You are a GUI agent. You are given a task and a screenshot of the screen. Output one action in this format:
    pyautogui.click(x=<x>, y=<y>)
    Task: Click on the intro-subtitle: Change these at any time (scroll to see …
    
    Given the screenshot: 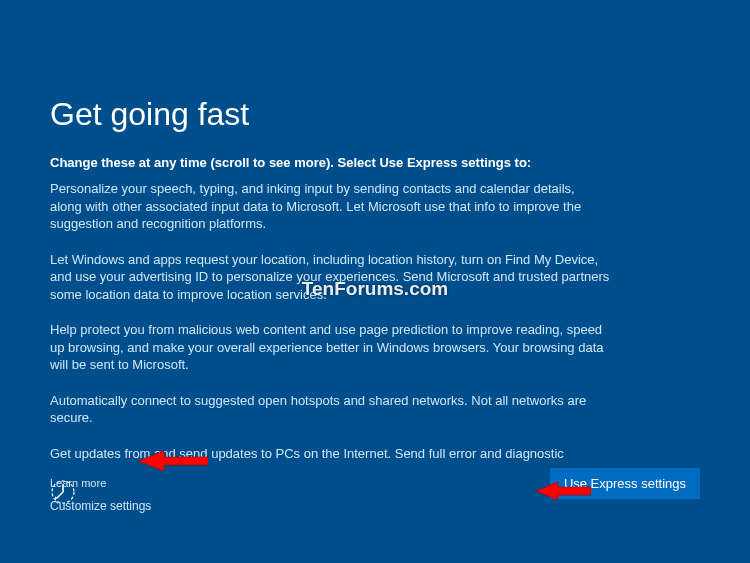 What is the action you would take?
    pyautogui.click(x=375, y=162)
    